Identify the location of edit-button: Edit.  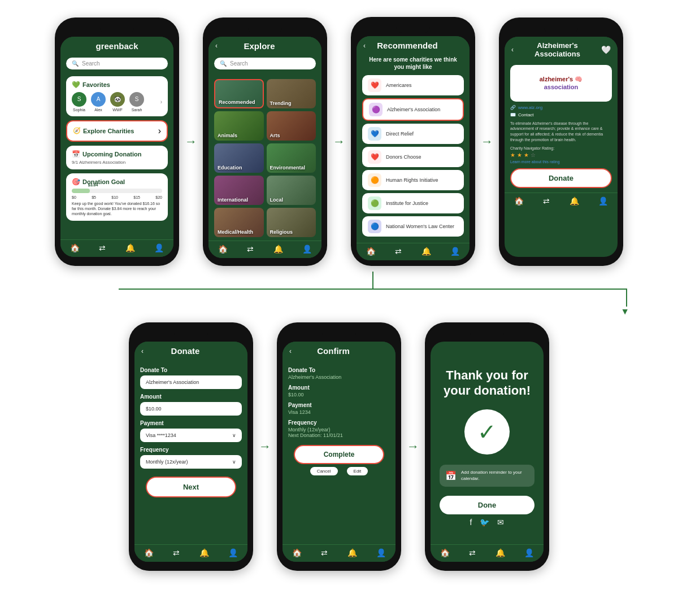
(358, 471).